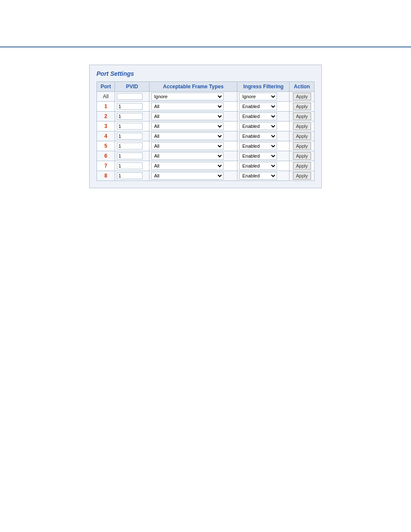  What do you see at coordinates (258, 126) in the screenshot?
I see `ingress-select-3: EnabledDisabled` at bounding box center [258, 126].